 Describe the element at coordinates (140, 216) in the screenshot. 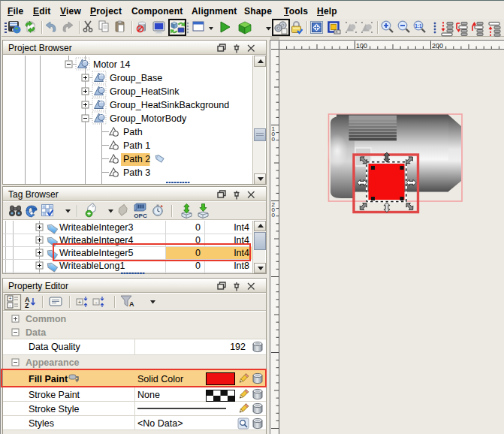

I see `svg-text: OPC` at that location.